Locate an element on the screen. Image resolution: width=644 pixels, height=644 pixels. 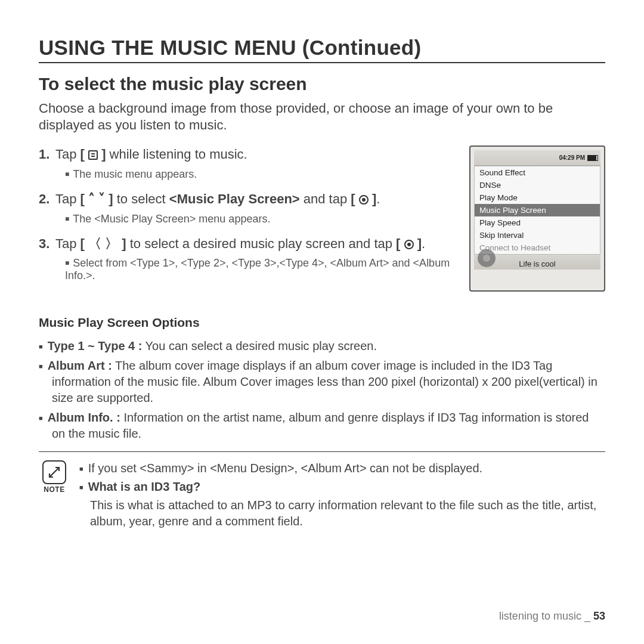
note-question: ■What is an ID3 Tag? is located at coordinates (342, 487).